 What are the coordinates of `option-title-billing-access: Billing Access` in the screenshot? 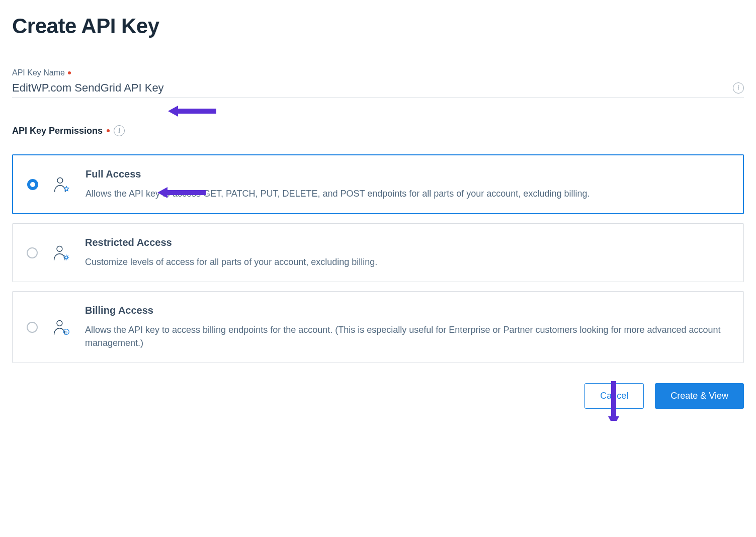 It's located at (119, 311).